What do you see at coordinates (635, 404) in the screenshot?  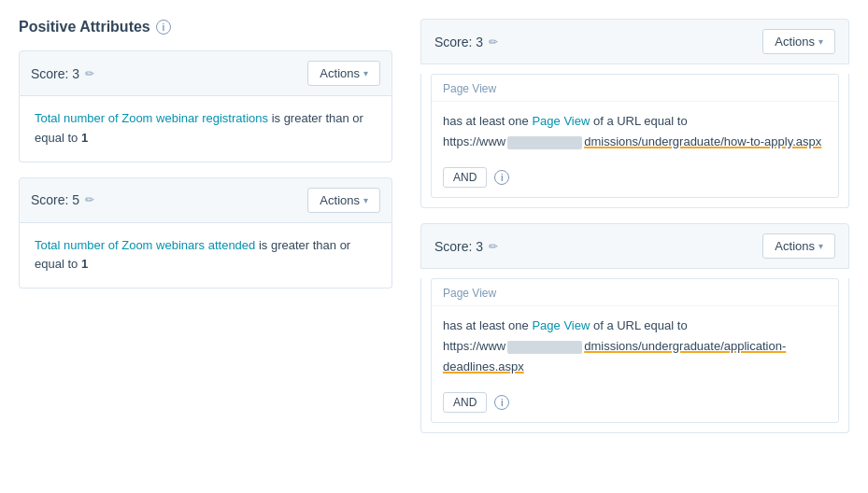 I see `and-row-2: AND i` at bounding box center [635, 404].